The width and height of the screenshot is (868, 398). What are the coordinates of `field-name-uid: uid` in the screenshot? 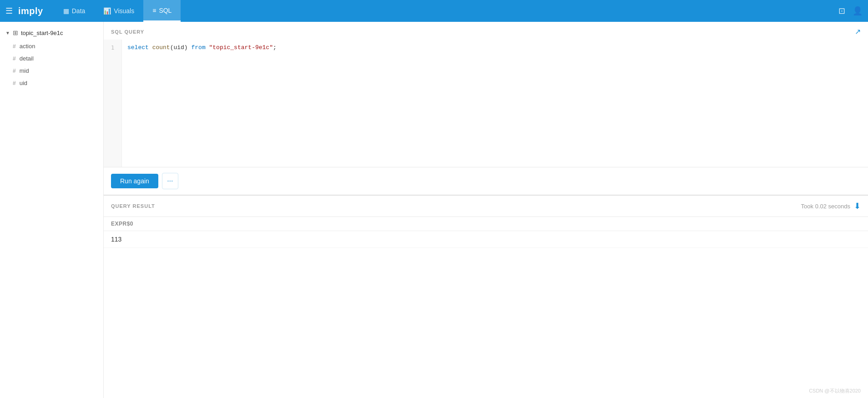 It's located at (24, 83).